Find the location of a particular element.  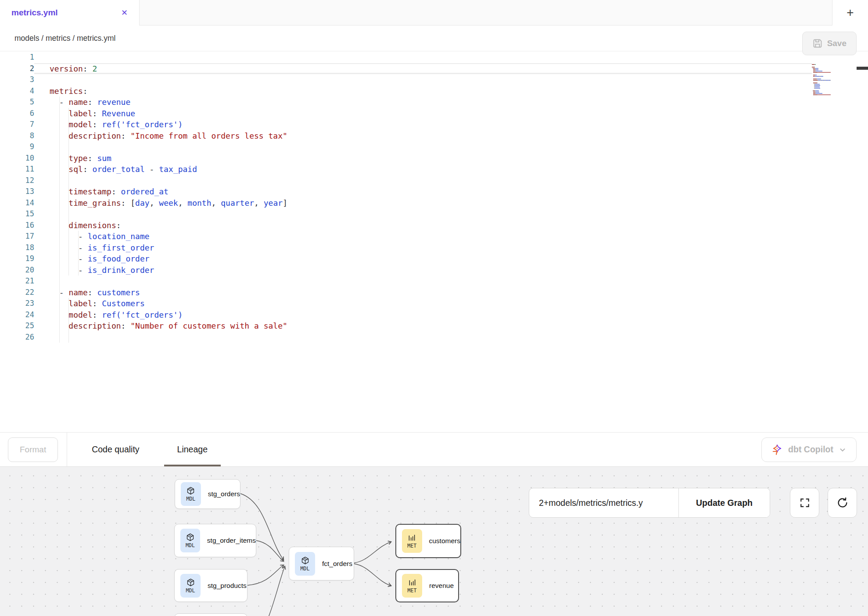

code-line-content: timestamp: ordered_at is located at coordinates (423, 192).